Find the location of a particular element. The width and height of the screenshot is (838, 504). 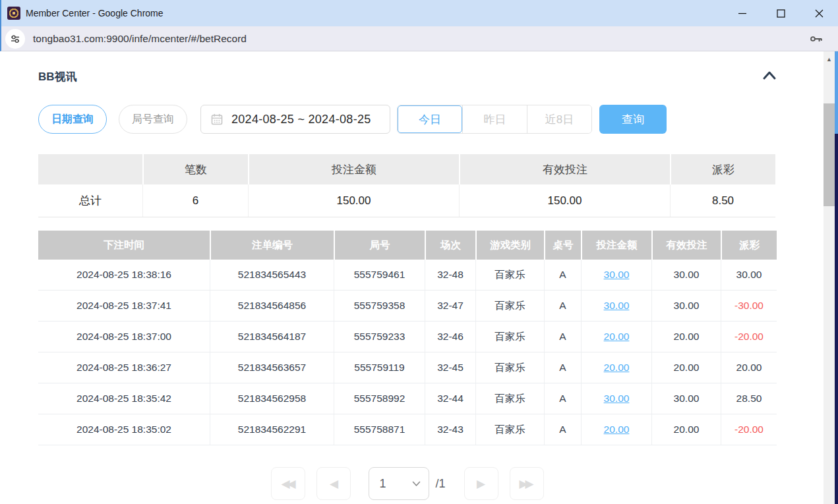

bet-no-cell: 521834564856 is located at coordinates (272, 306).